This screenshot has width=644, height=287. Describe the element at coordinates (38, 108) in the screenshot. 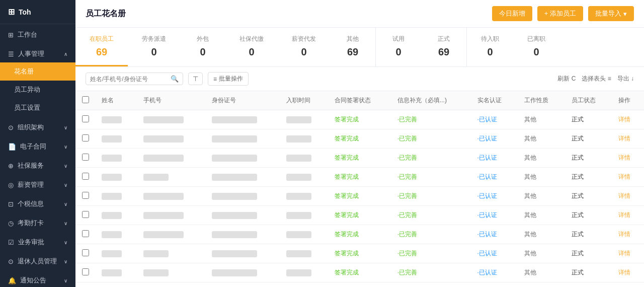

I see `sidebar-item-settings: 员工设置` at that location.